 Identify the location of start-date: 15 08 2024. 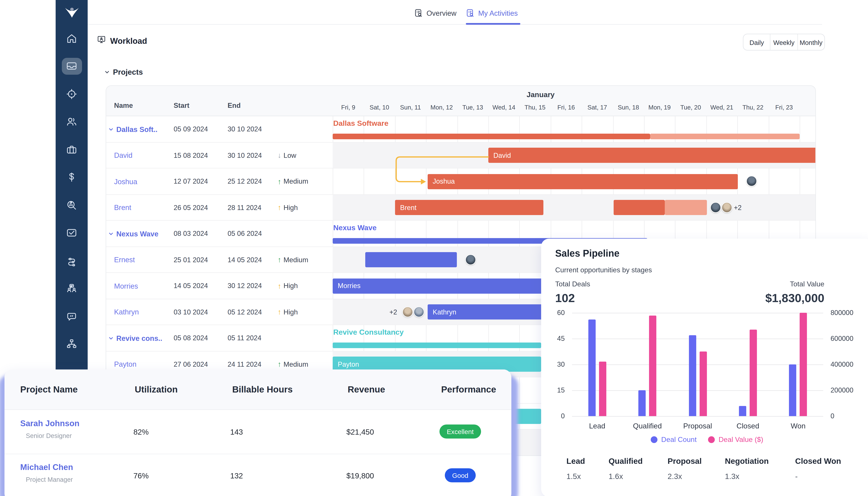
(191, 155).